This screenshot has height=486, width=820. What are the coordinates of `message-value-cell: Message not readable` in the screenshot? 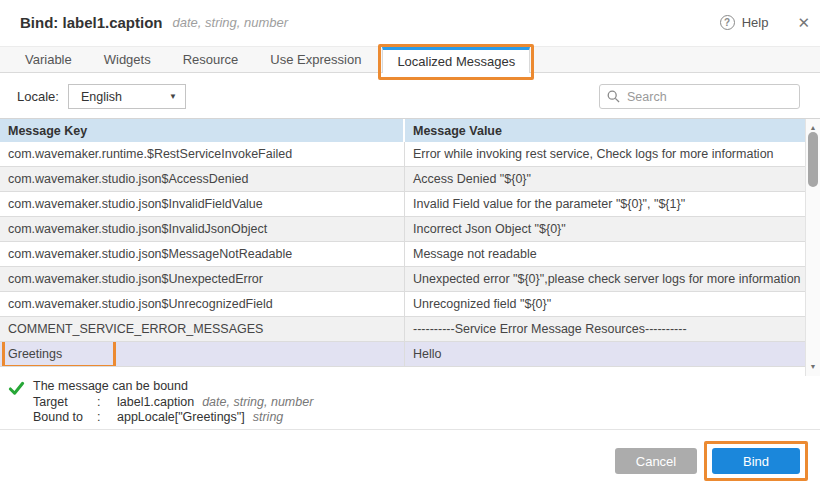 It's located at (605, 254).